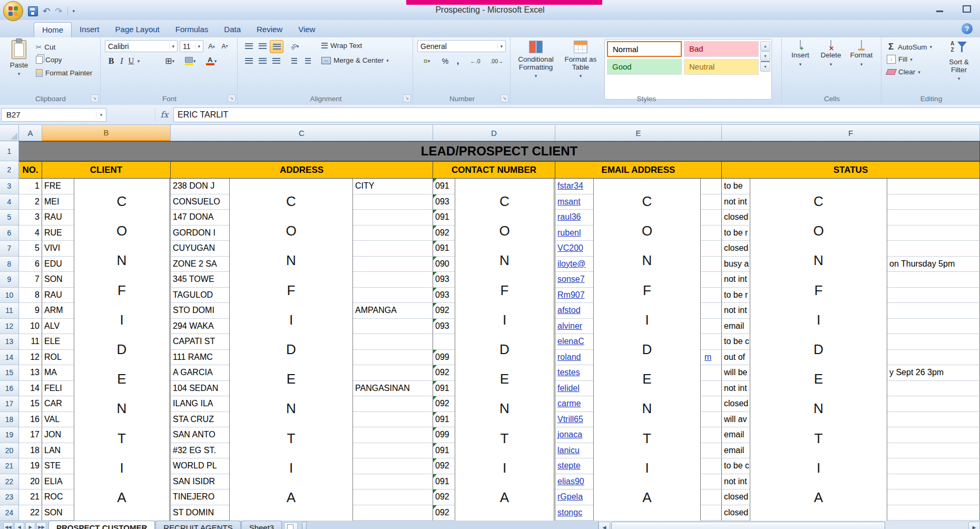  I want to click on cell-A11: 9, so click(31, 311).